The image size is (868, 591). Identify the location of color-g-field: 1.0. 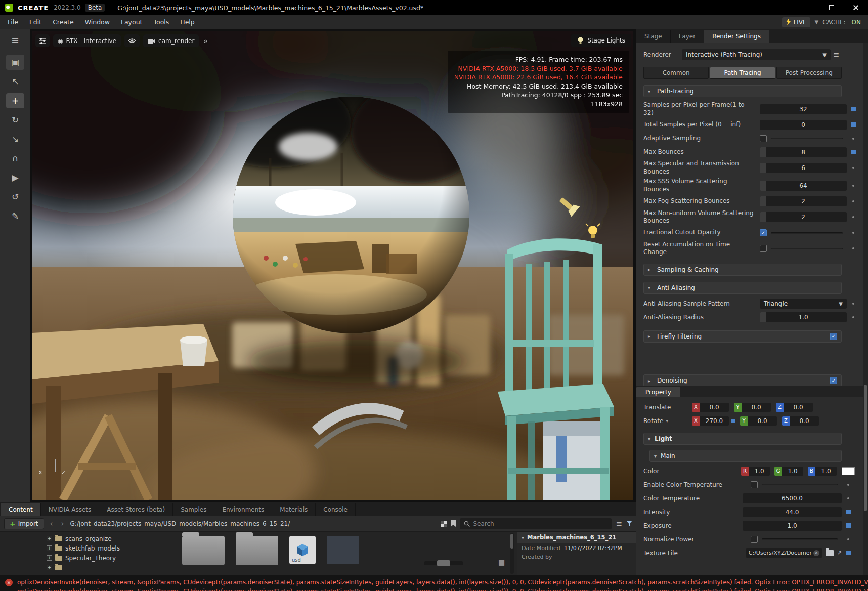
(793, 471).